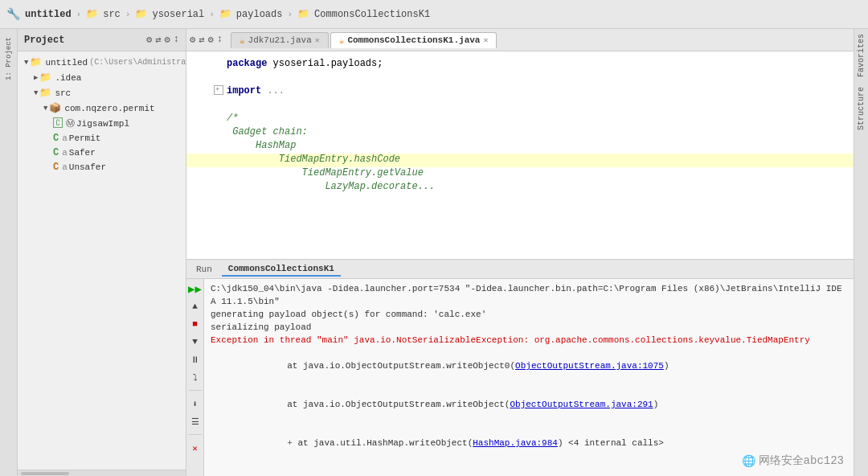 The width and height of the screenshot is (868, 476). Describe the element at coordinates (112, 14) in the screenshot. I see `breadcrumb-src: src` at that location.